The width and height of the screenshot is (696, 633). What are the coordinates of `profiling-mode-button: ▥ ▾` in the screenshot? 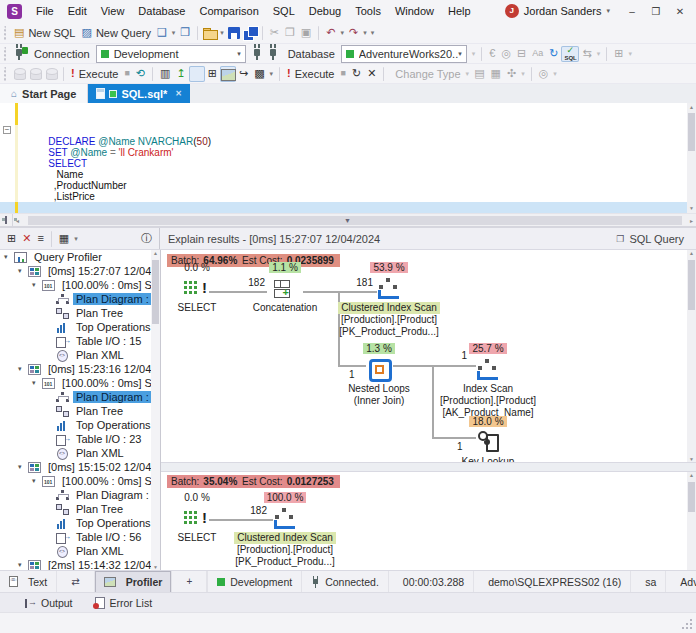 It's located at (165, 74).